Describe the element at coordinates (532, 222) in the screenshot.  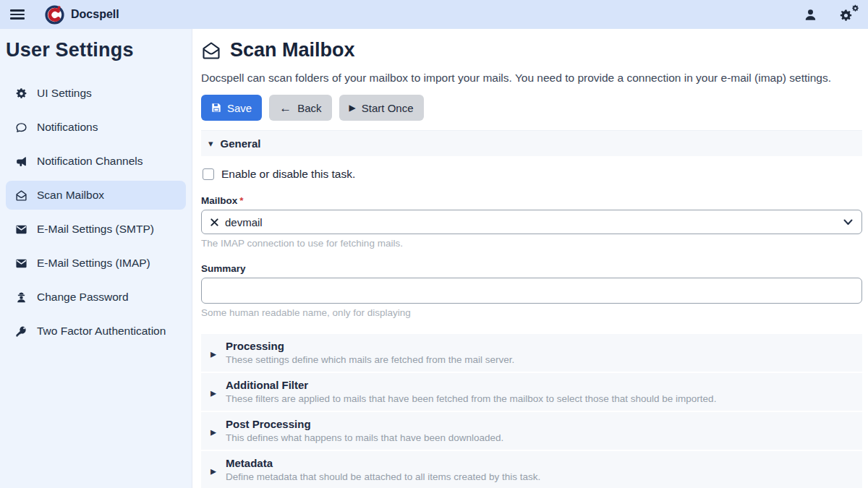
I see `mailbox-select: devmail` at that location.